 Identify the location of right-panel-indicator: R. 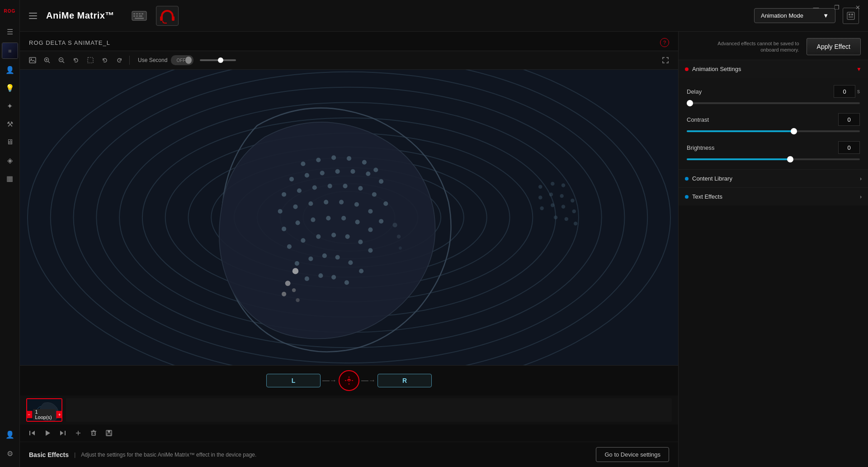
(405, 381).